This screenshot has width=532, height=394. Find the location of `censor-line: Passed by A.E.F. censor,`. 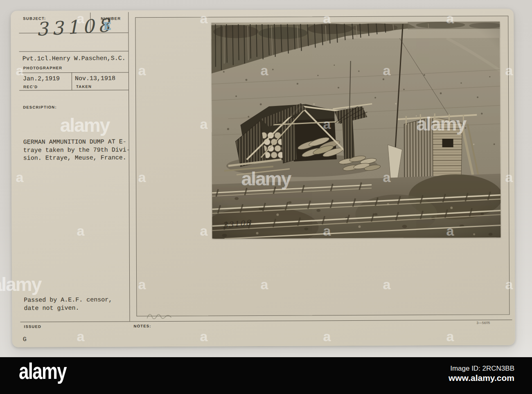

censor-line: Passed by A.E.F. censor, is located at coordinates (68, 300).